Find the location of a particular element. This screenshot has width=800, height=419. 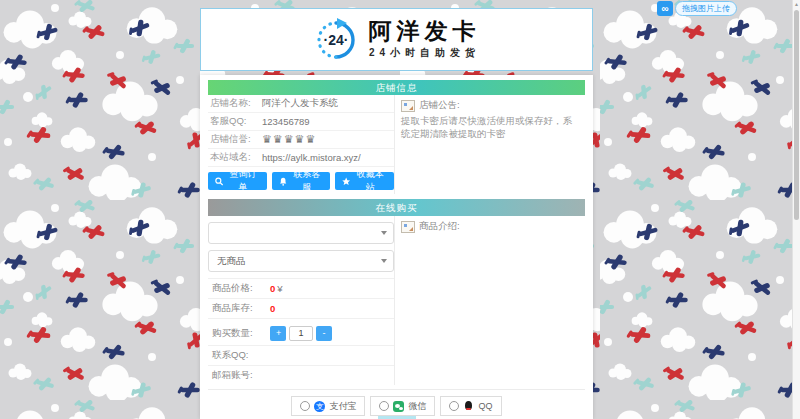

shop-name-label: 店铺名称: is located at coordinates (235, 104).